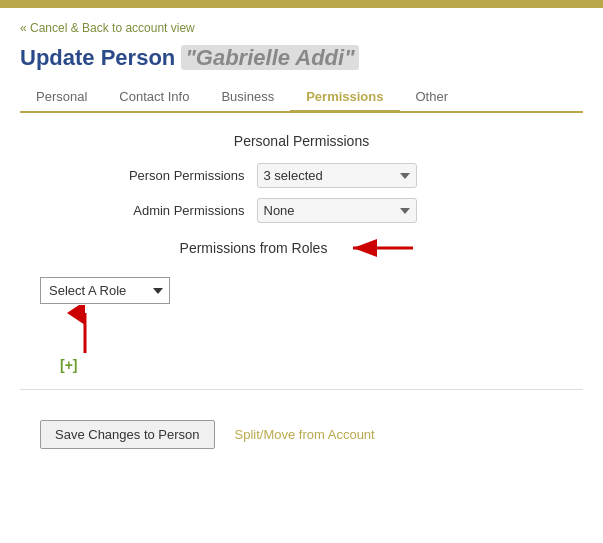  What do you see at coordinates (302, 98) in the screenshot?
I see `tabs-container: Personal Contact Info Business Permissio…` at bounding box center [302, 98].